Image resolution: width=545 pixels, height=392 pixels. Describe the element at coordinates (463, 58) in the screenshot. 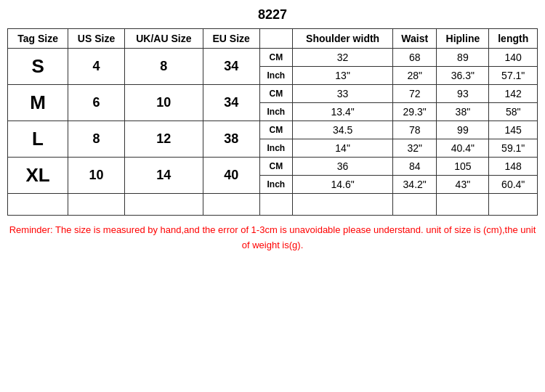

I see `cm-hipline-cell: 89` at that location.